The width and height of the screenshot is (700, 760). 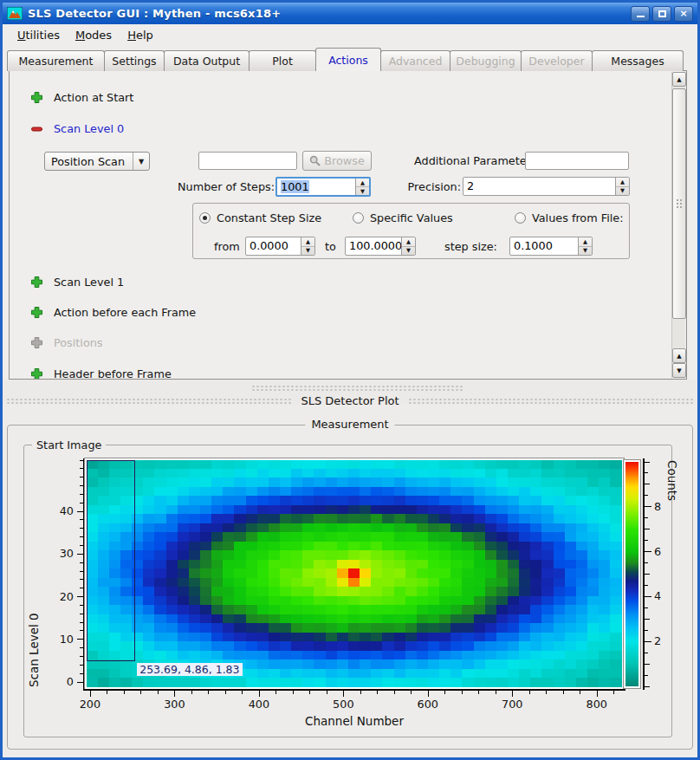 I want to click on scroll-down-button: ▼, so click(x=679, y=371).